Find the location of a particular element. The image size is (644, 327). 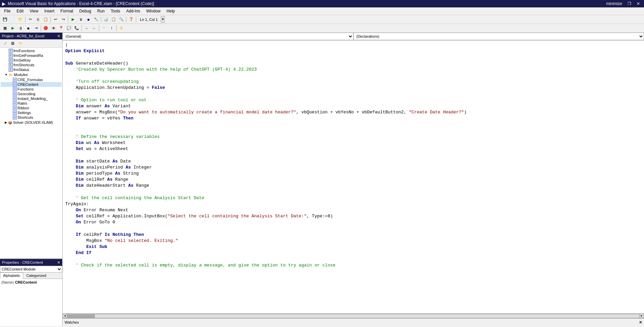

toolbar-pause: ⏸ is located at coordinates (81, 20).